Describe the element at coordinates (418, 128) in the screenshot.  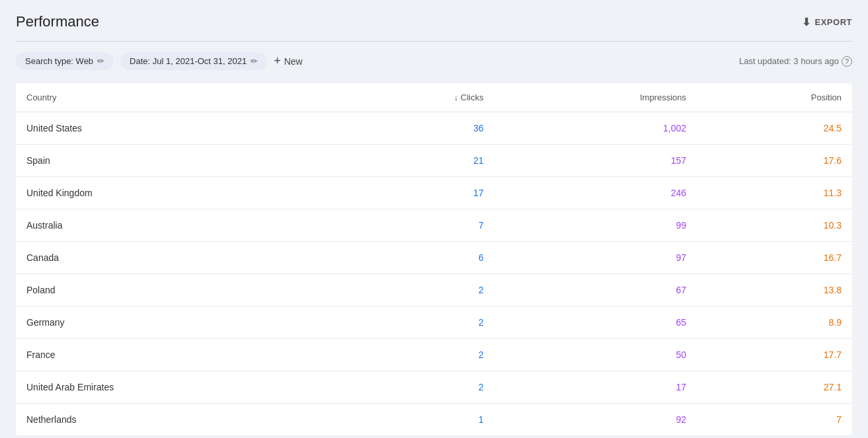
I see `clicks-cell: 36` at that location.